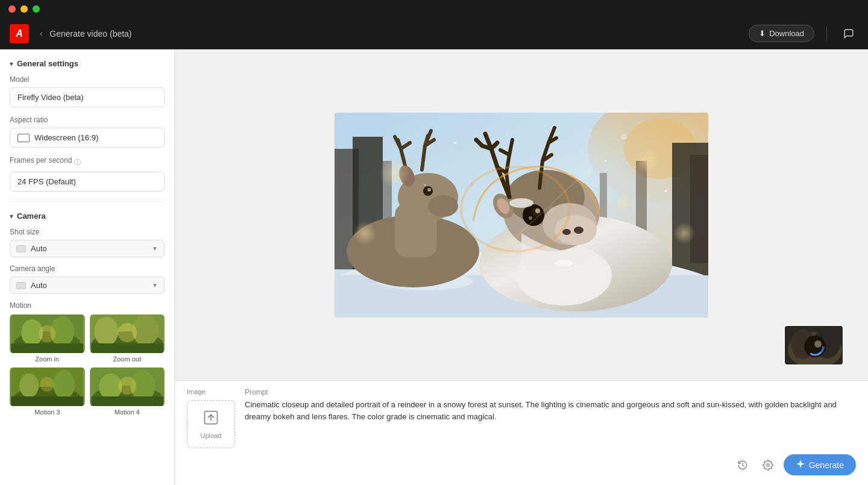  I want to click on shot-size-value: Auto, so click(39, 248).